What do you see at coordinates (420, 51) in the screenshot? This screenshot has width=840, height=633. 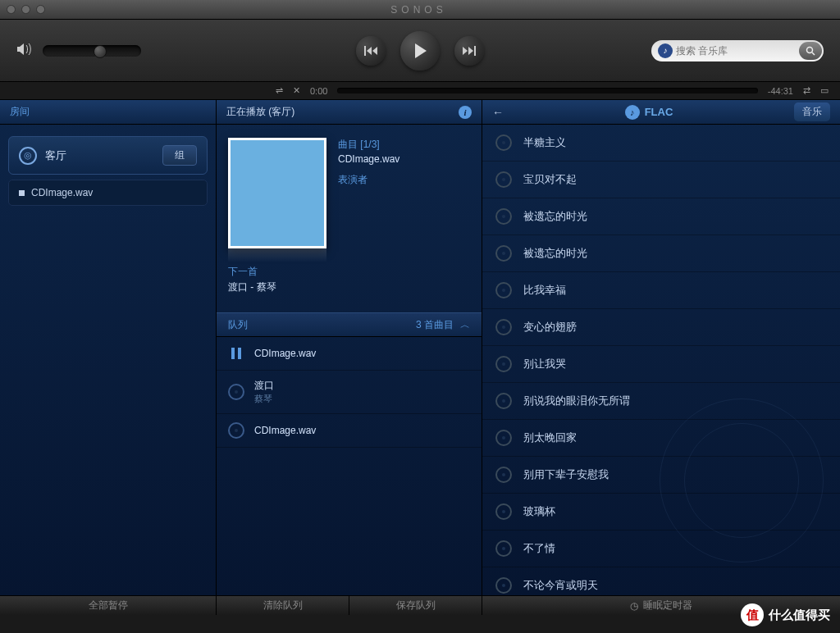 I see `play-button` at bounding box center [420, 51].